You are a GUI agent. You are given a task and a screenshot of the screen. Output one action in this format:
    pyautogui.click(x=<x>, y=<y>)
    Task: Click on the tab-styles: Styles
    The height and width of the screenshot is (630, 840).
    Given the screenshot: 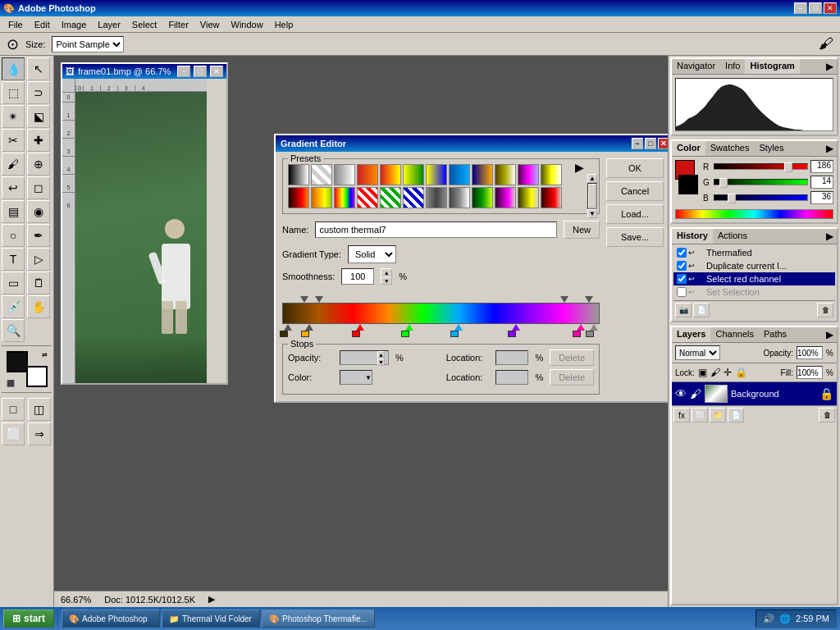 What is the action you would take?
    pyautogui.click(x=771, y=148)
    